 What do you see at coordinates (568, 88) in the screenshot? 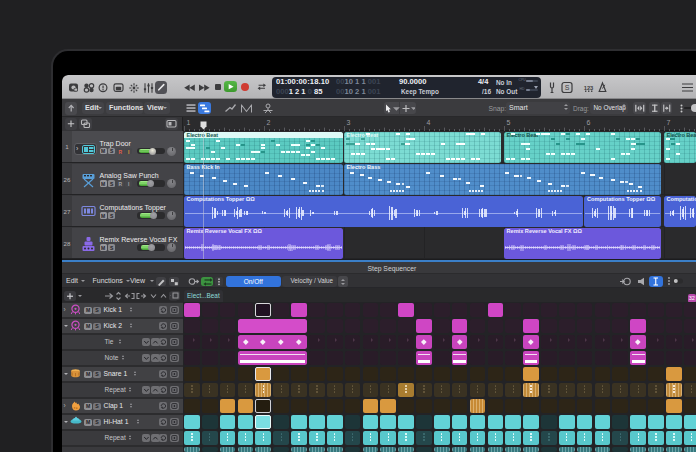
I see `svg-text: S` at bounding box center [568, 88].